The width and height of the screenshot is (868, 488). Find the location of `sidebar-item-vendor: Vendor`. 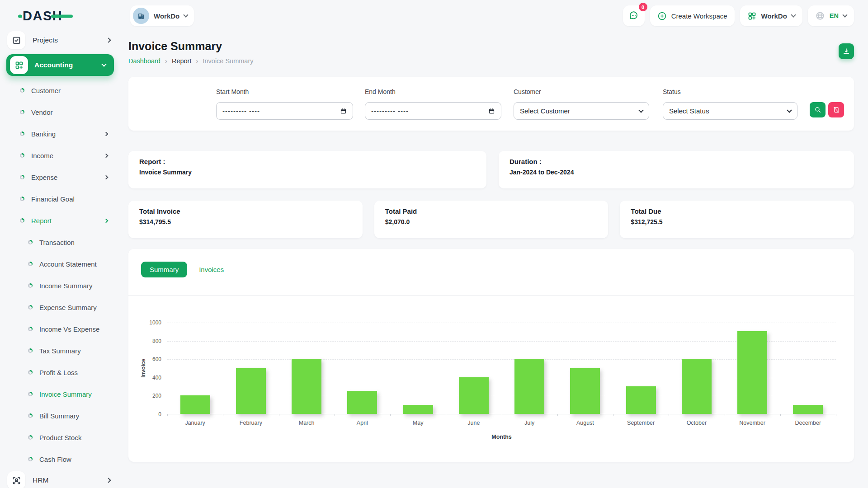

sidebar-item-vendor: Vendor is located at coordinates (60, 112).